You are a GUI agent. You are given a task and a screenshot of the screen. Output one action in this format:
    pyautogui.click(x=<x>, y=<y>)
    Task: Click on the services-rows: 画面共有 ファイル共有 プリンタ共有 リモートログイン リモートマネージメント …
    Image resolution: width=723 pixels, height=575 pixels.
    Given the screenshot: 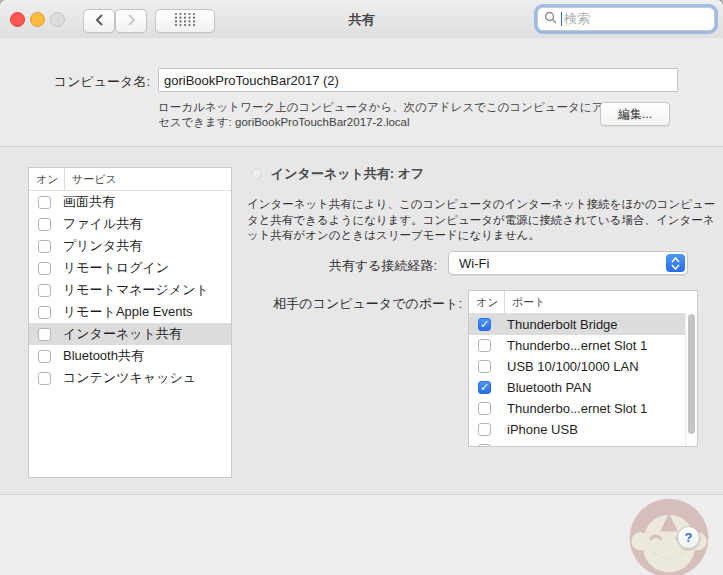 What is the action you would take?
    pyautogui.click(x=130, y=290)
    